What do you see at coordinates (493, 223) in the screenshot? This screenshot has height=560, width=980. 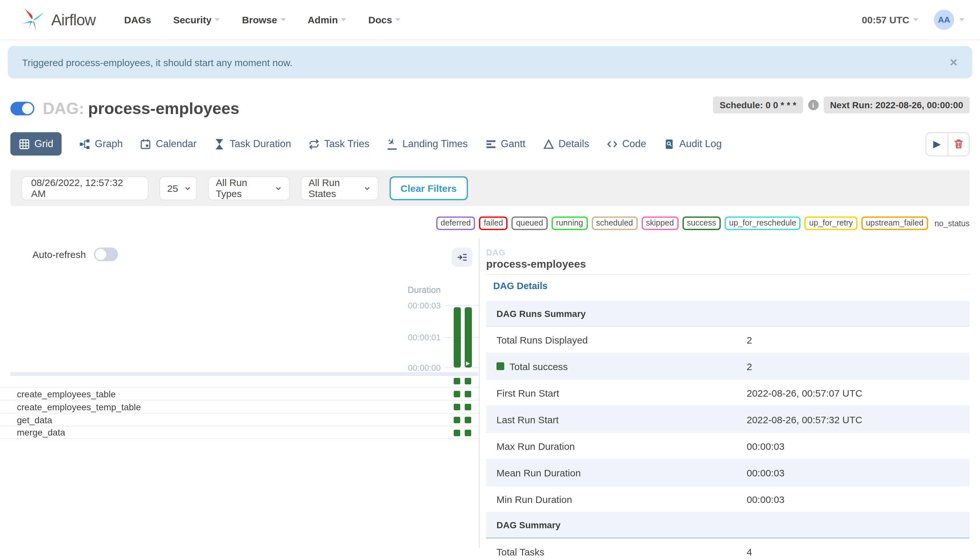 I see `legend-failed: failed` at bounding box center [493, 223].